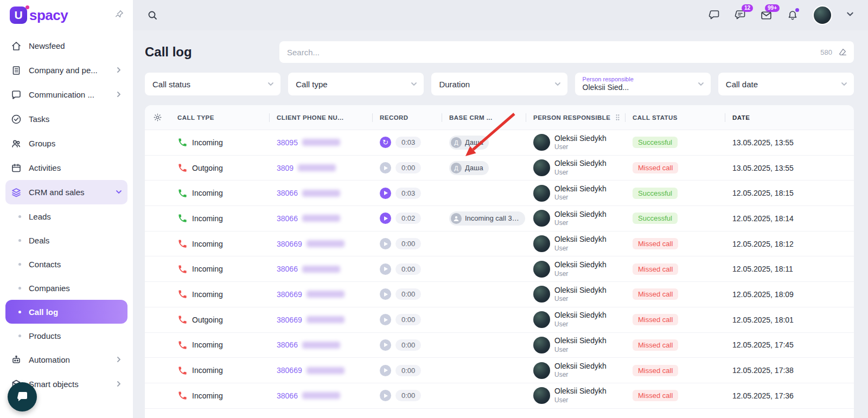 The image size is (868, 418). What do you see at coordinates (484, 118) in the screenshot?
I see `column-header-base-crm: BASE CRM ...` at bounding box center [484, 118].